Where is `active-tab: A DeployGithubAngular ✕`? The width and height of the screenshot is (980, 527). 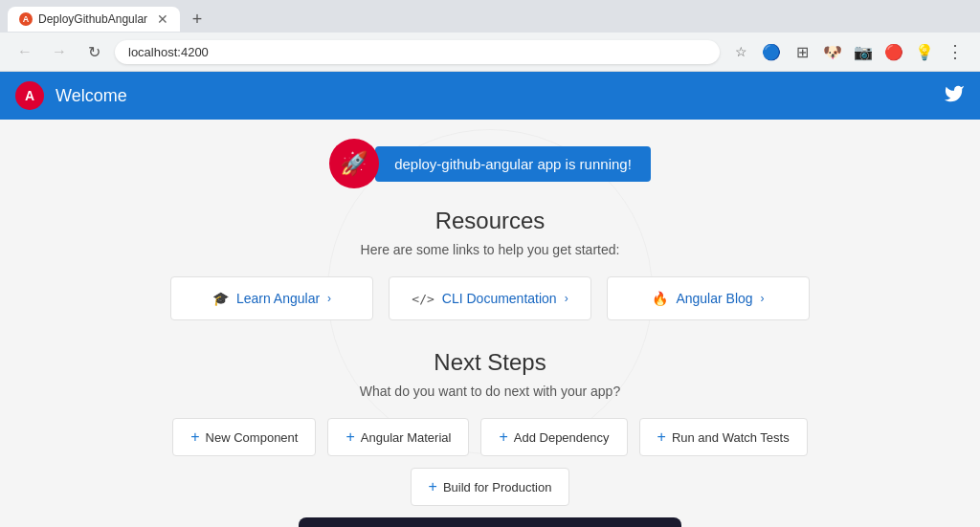 active-tab: A DeployGithubAngular ✕ is located at coordinates (94, 19).